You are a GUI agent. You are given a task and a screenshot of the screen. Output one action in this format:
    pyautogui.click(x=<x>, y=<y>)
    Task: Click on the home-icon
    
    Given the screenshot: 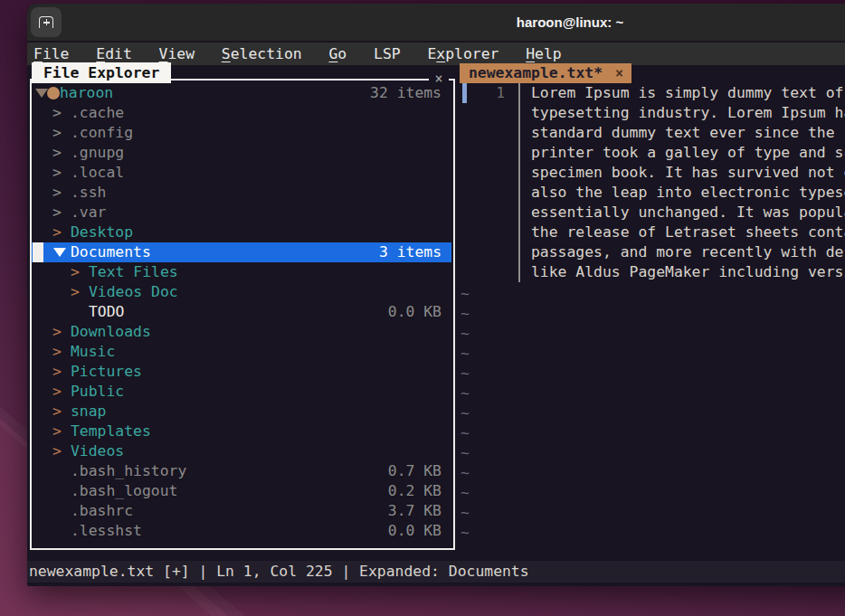 What is the action you would take?
    pyautogui.click(x=53, y=93)
    